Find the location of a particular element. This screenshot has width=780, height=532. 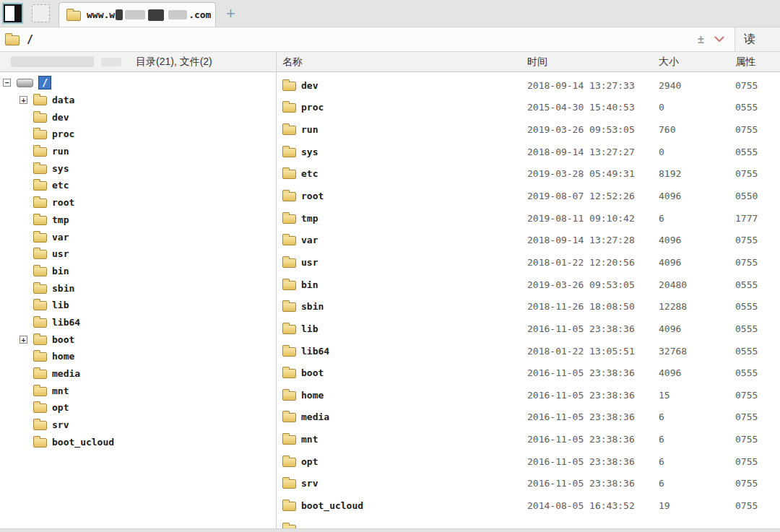

file-row: lib 2016-11-05 23:38:36 4096 0555 is located at coordinates (529, 329).